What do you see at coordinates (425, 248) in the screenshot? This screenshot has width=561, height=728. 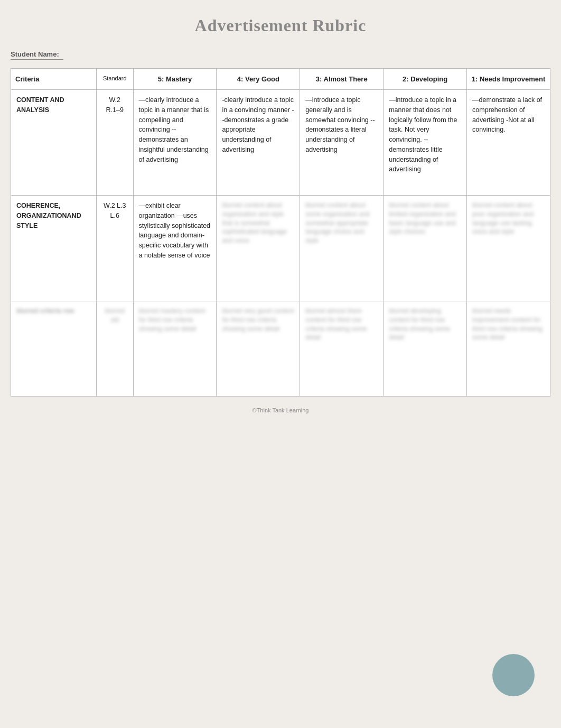 I see `developing-coherence: blurred content about limited organizati…` at bounding box center [425, 248].